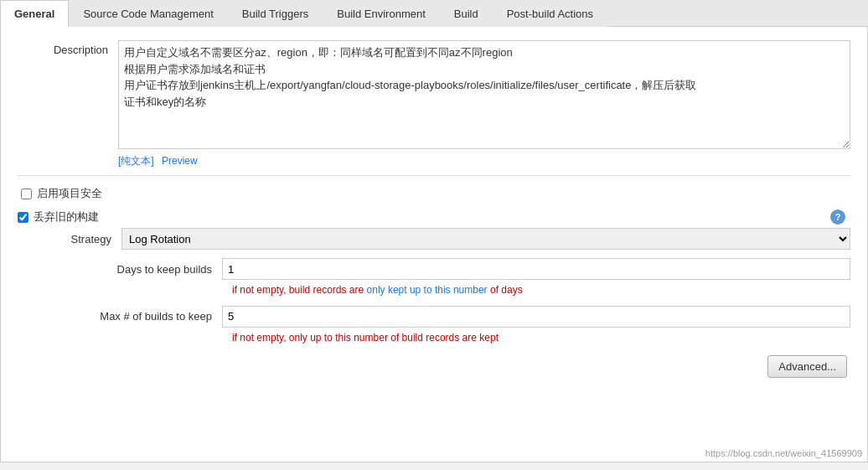 The width and height of the screenshot is (868, 470). What do you see at coordinates (461, 290) in the screenshot?
I see `days-keep-hint: if not empty, build records are only kep…` at bounding box center [461, 290].